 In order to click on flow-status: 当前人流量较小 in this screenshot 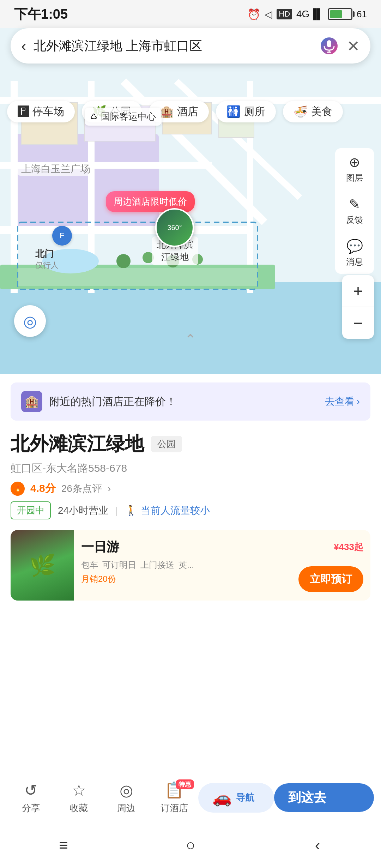, I will do `click(175, 511)`.